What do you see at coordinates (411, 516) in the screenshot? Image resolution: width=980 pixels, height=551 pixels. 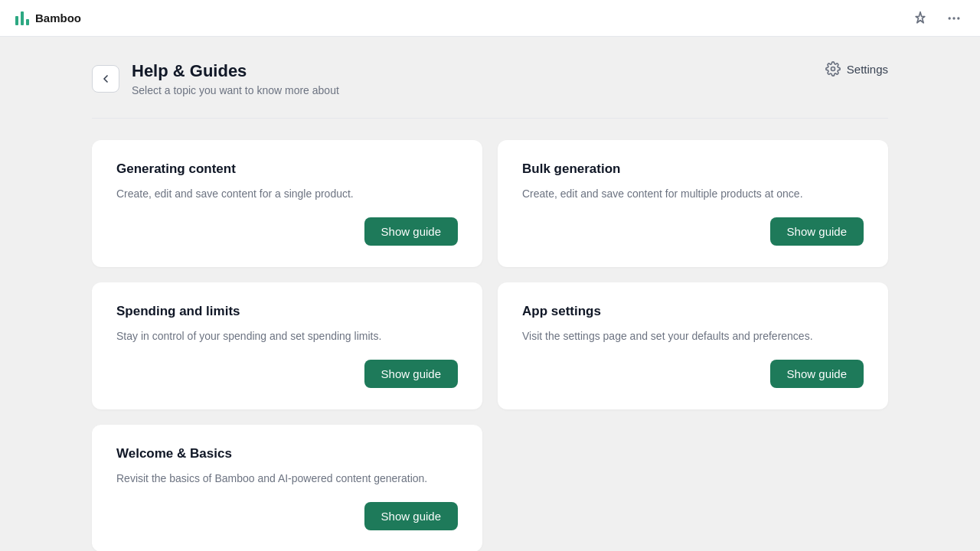 I see `show-guide-button-welcome-basics: Show guide` at bounding box center [411, 516].